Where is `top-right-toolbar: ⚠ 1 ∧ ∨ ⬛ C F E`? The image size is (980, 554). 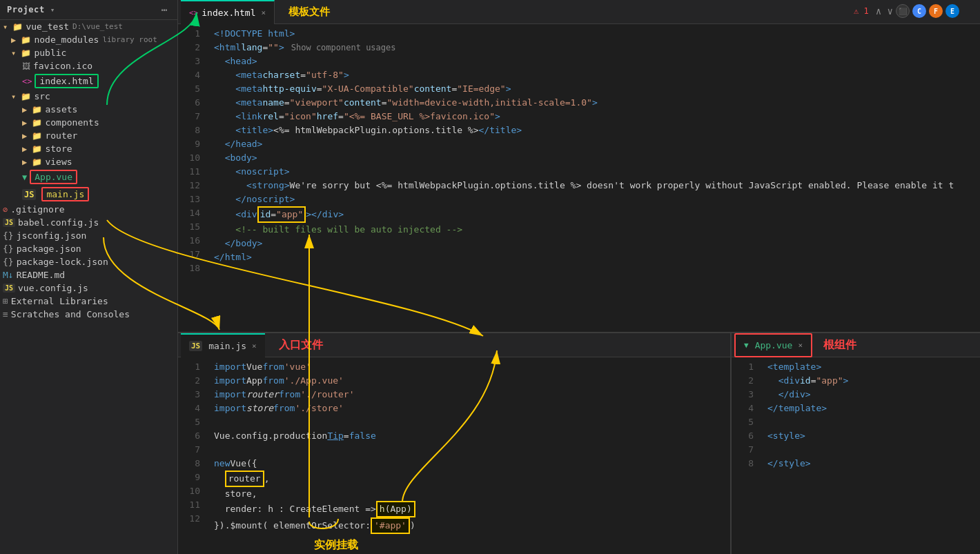 top-right-toolbar: ⚠ 1 ∧ ∨ ⬛ C F E is located at coordinates (907, 11).